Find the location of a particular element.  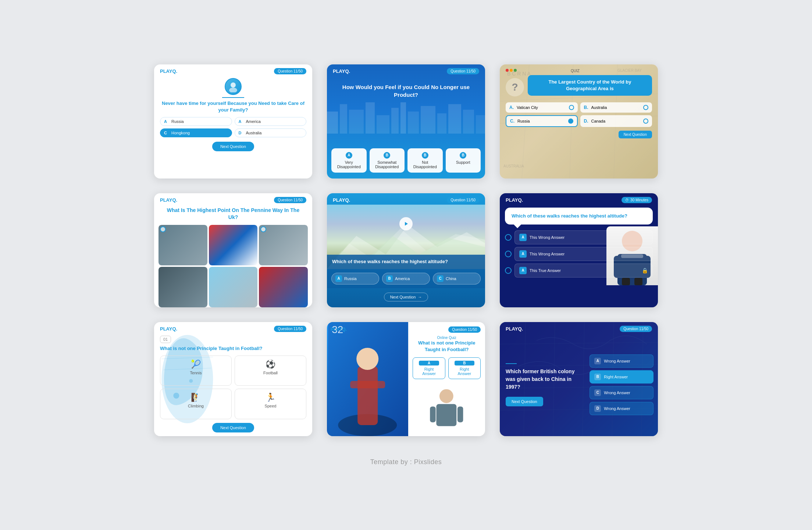

card7-opt-climbing: 🧗 Climbing is located at coordinates (196, 404).